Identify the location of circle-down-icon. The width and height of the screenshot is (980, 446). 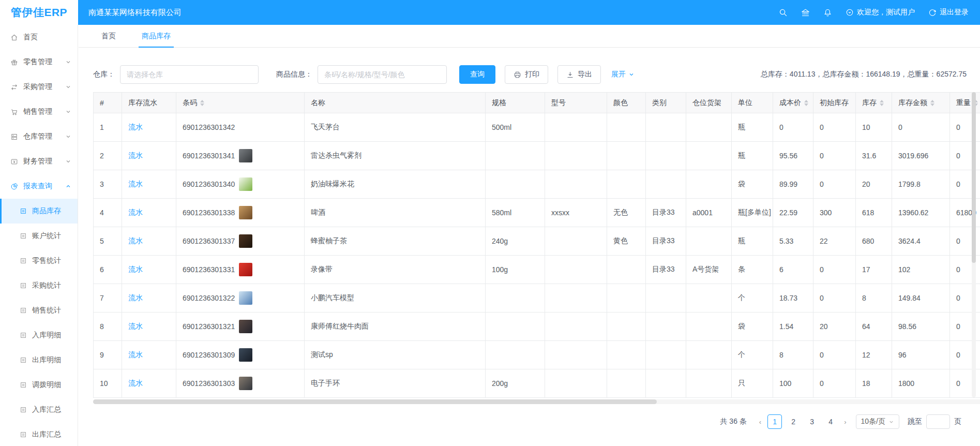
(850, 12).